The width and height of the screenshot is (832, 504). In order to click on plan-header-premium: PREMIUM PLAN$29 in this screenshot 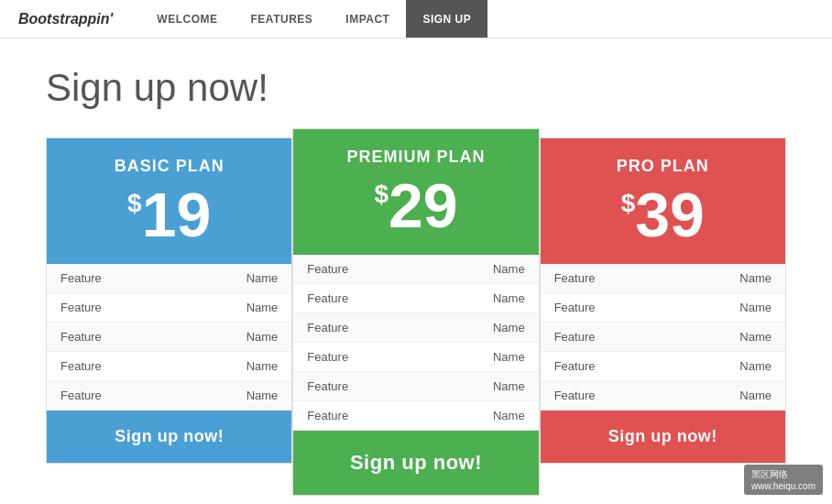, I will do `click(416, 192)`.